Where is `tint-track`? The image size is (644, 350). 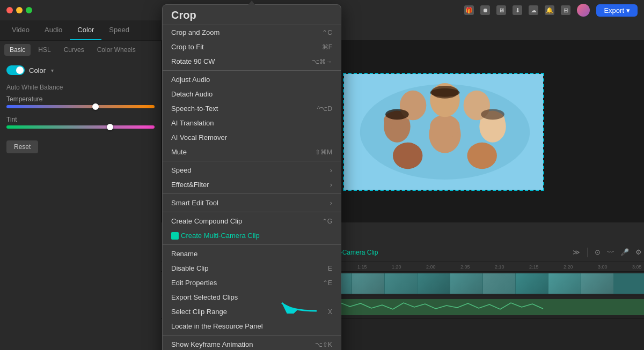 tint-track is located at coordinates (80, 127).